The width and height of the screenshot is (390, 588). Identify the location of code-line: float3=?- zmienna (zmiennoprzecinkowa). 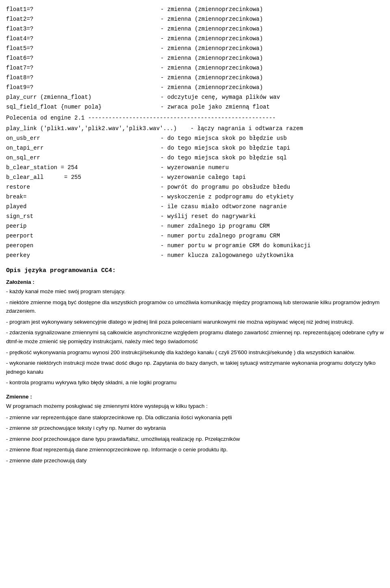
(195, 29).